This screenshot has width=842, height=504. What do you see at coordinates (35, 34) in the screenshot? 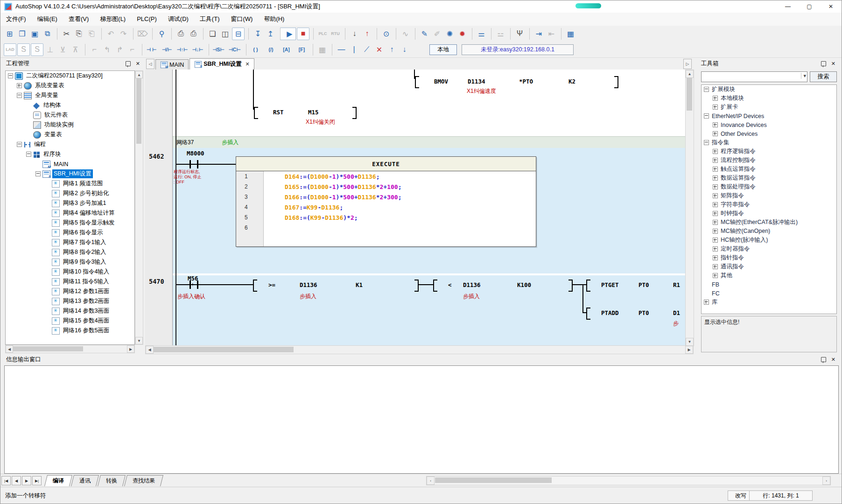
I see `save-icon: ▣` at bounding box center [35, 34].